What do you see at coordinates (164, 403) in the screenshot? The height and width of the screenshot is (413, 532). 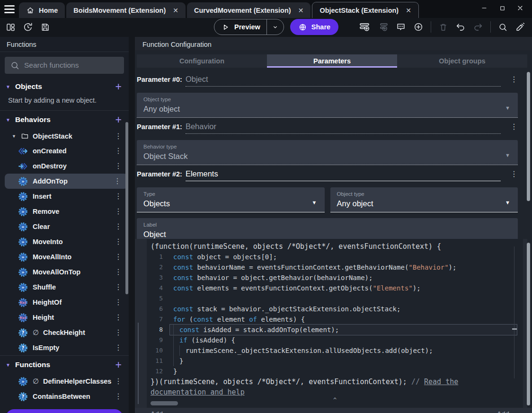 I see `horizontal-scrollbar` at bounding box center [164, 403].